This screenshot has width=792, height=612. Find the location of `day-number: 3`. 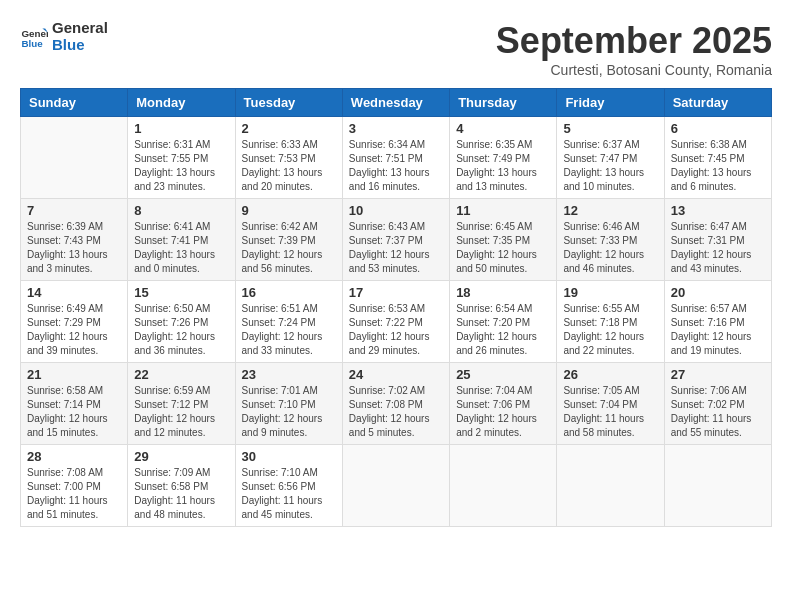

day-number: 3 is located at coordinates (396, 128).